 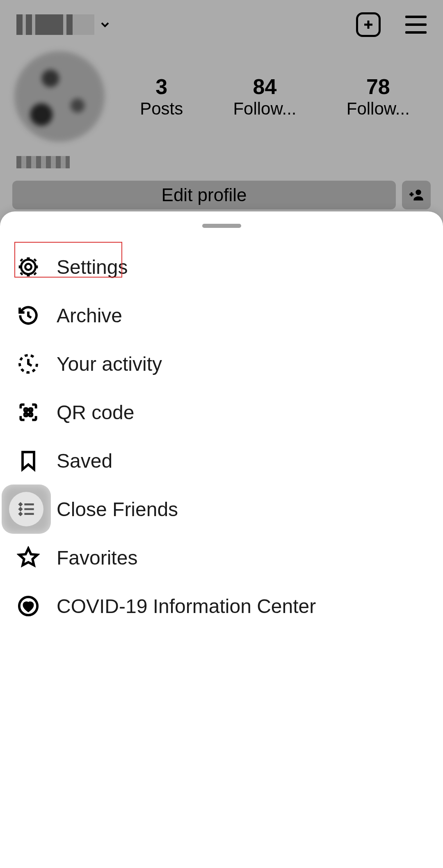 I want to click on discover-people-button, so click(x=416, y=195).